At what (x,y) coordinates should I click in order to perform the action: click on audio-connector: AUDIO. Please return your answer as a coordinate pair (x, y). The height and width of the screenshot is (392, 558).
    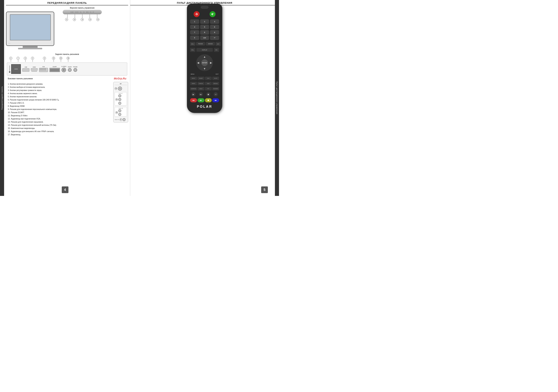
    Looking at the image, I should click on (70, 69).